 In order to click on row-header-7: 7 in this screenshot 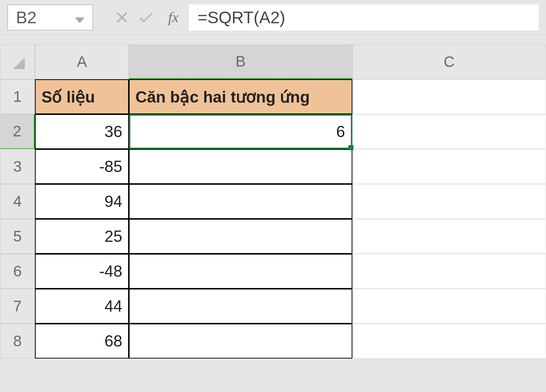, I will do `click(17, 306)`.